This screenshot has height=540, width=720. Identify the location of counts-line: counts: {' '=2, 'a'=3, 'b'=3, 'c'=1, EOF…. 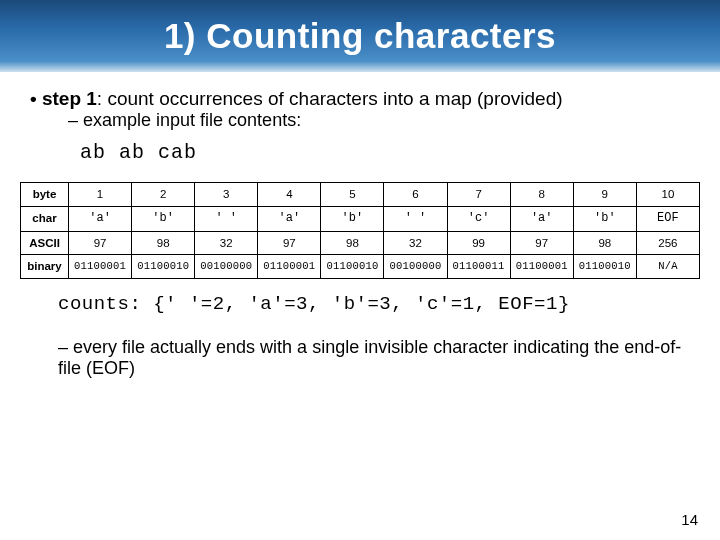
(360, 304).